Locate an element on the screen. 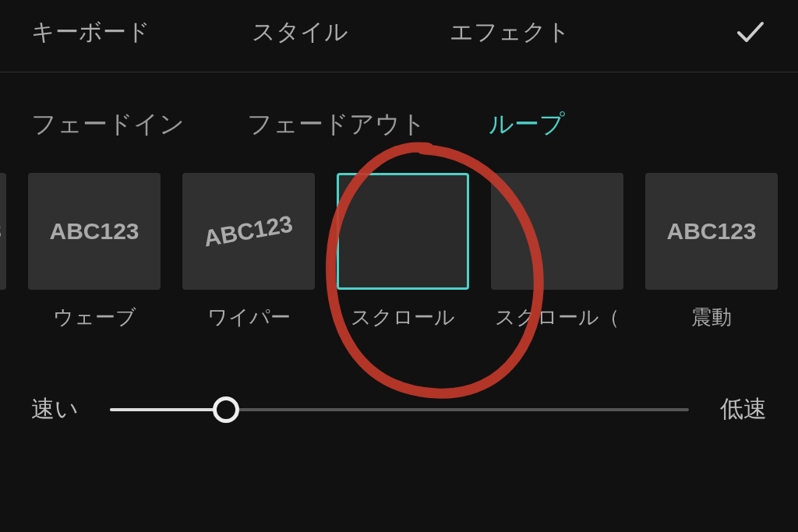 The width and height of the screenshot is (798, 532). effect-preview is located at coordinates (557, 231).